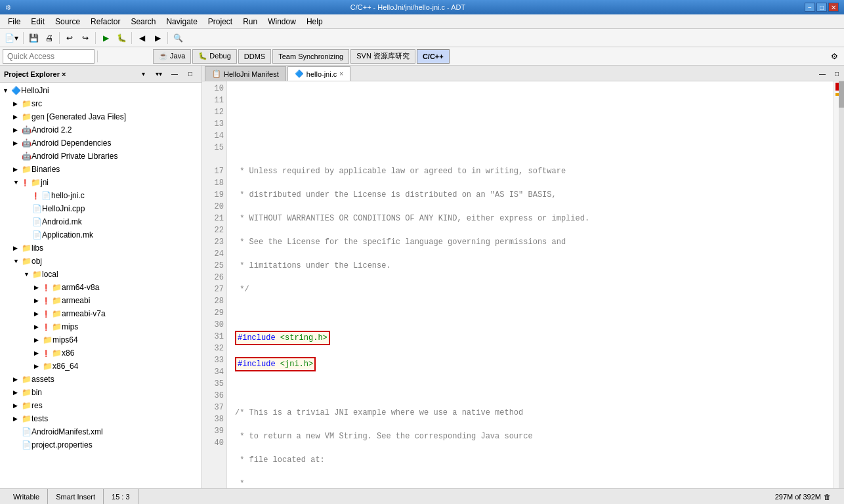  What do you see at coordinates (46, 169) in the screenshot?
I see `tree-label: Binaries` at bounding box center [46, 169].